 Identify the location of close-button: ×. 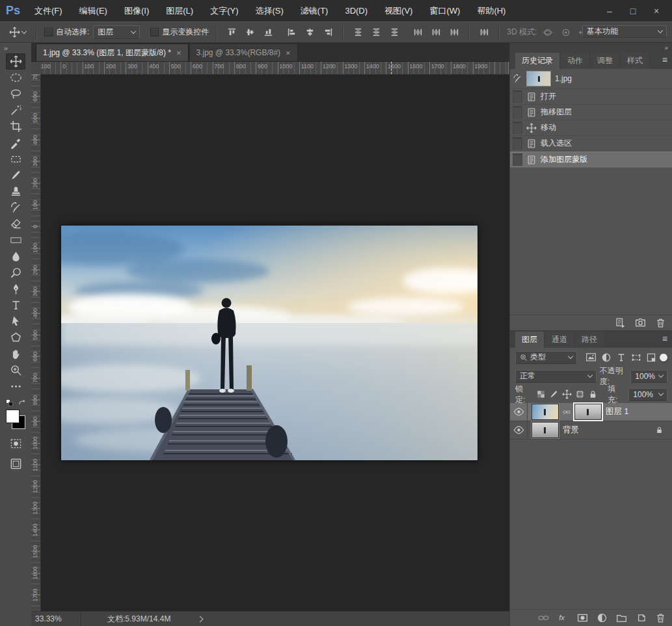
(656, 11).